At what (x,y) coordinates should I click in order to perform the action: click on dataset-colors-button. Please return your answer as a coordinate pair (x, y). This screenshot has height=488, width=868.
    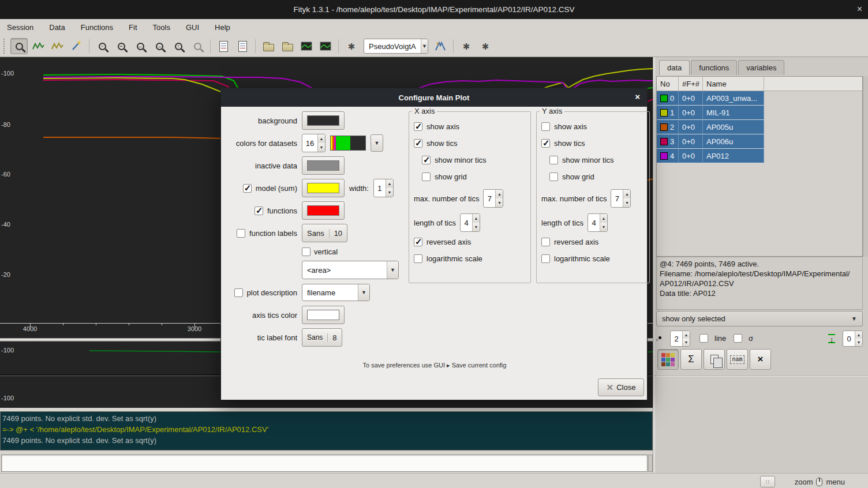
    Looking at the image, I should click on (668, 359).